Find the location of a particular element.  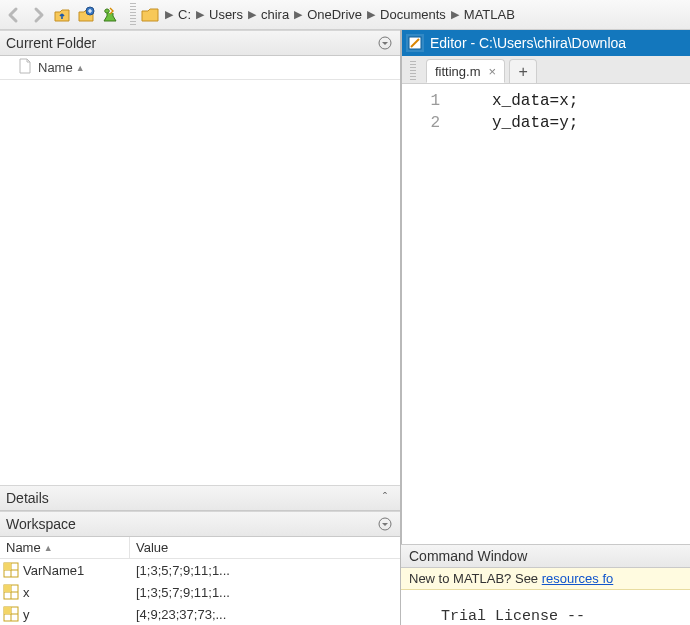

current-folder-header: Current Folder is located at coordinates (200, 43).